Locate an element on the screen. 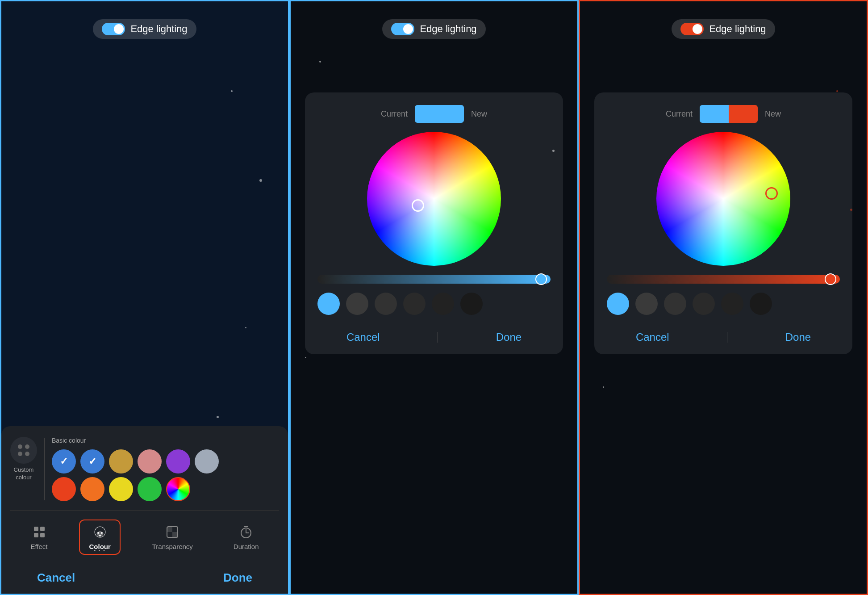 Image resolution: width=868 pixels, height=595 pixels. color-section: Customcolour Basic colour ✓ is located at coordinates (145, 469).